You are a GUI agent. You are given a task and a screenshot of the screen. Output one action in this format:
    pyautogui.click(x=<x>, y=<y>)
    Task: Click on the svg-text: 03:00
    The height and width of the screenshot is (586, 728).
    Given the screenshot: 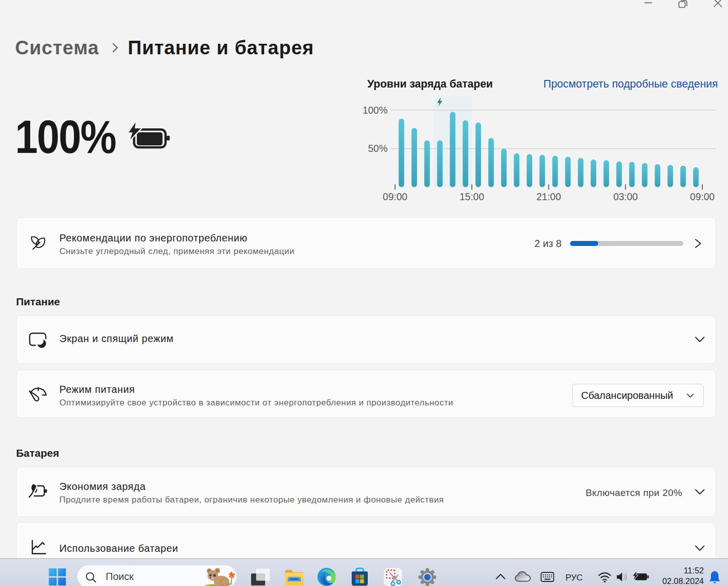 What is the action you would take?
    pyautogui.click(x=626, y=197)
    